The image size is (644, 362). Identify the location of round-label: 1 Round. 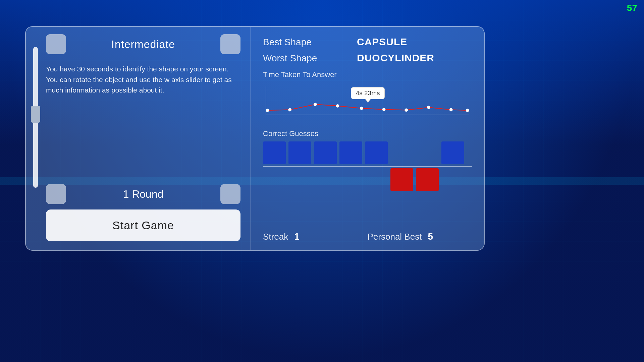
(143, 194).